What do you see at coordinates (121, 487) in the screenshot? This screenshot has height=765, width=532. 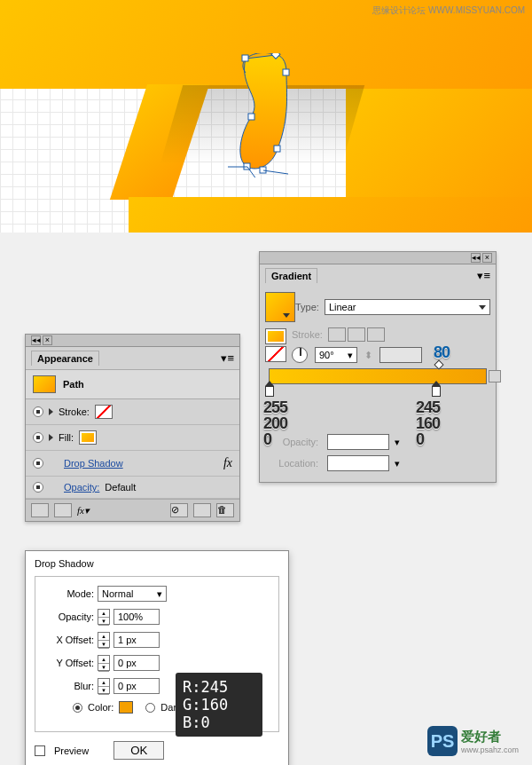 I see `opacity-value: Default` at bounding box center [121, 487].